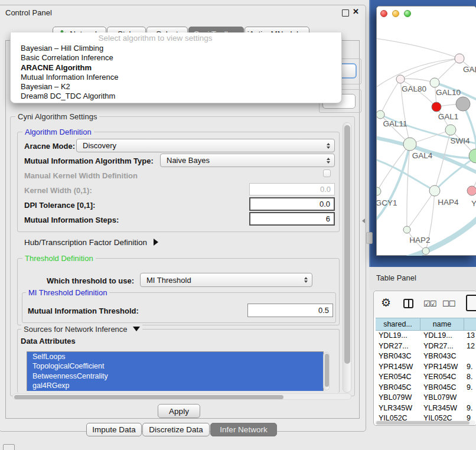 The height and width of the screenshot is (450, 476). Describe the element at coordinates (423, 156) in the screenshot. I see `node-label: GAL4` at that location.